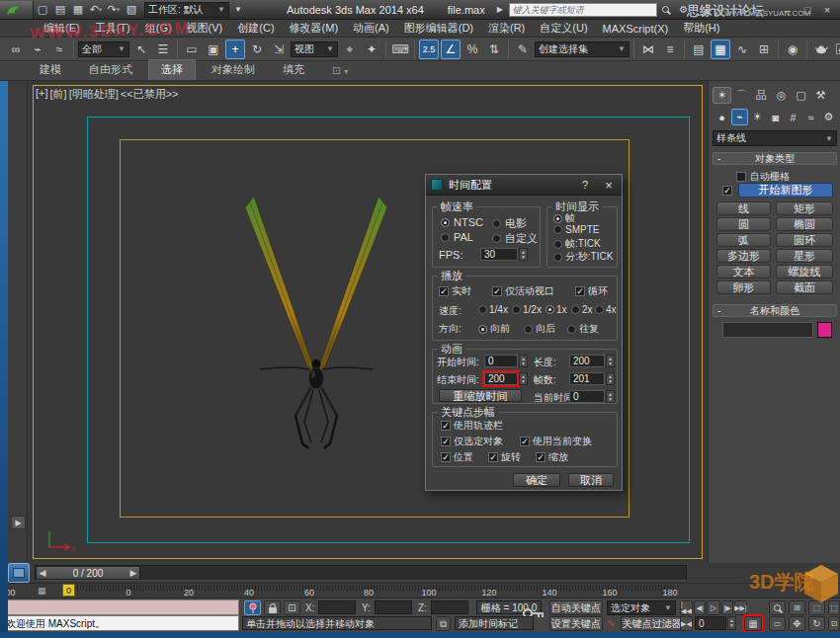 This screenshot has width=840, height=638. Describe the element at coordinates (497, 291) in the screenshot. I see `check-active-viewport: ✓` at that location.